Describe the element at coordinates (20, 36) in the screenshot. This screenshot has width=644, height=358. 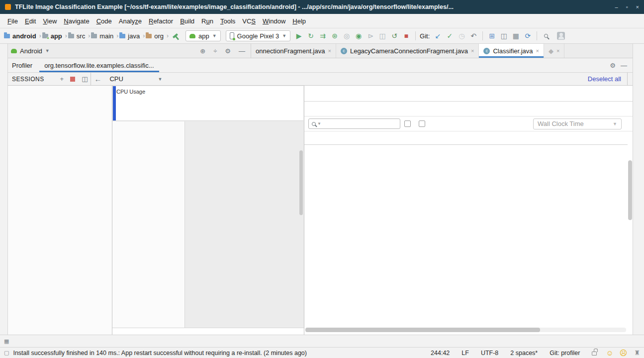
I see `breadcrumb-android: android` at that location.